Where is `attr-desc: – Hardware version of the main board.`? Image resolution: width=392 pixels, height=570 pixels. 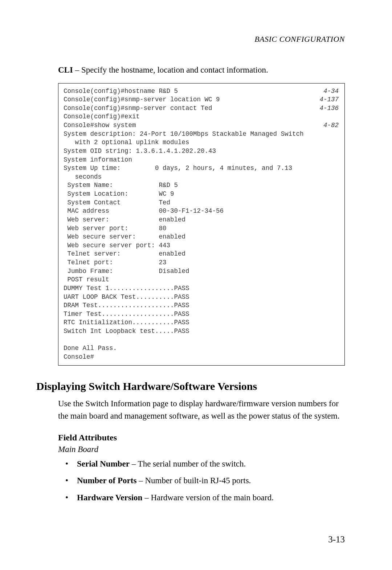
attr-desc: – Hardware version of the main board. is located at coordinates (208, 497).